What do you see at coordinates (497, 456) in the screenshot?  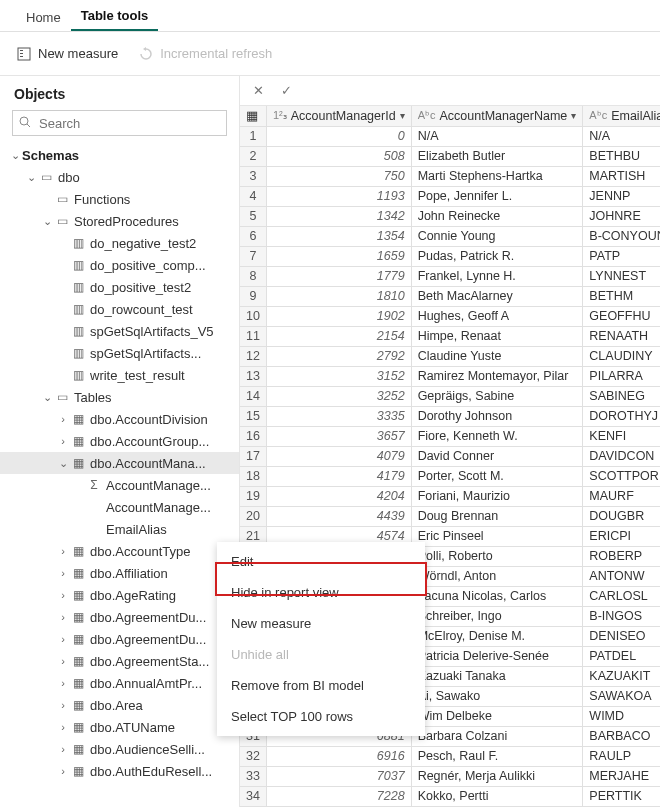 I see `cell-name: David Conner` at bounding box center [497, 456].